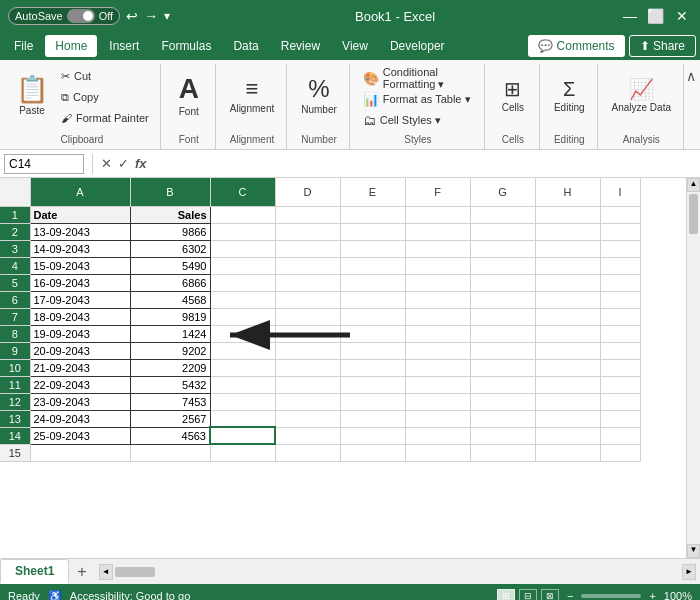 The image size is (700, 600). I want to click on formula-input, so click(424, 164).